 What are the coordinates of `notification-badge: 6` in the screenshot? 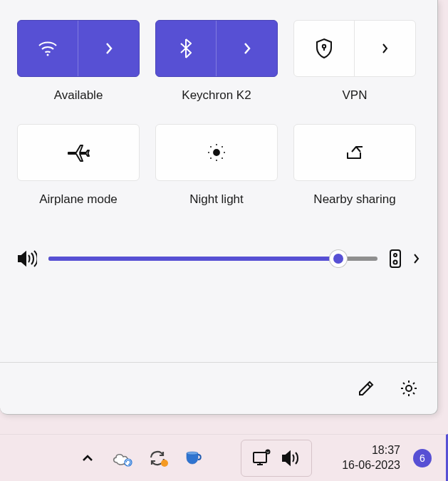 It's located at (422, 458).